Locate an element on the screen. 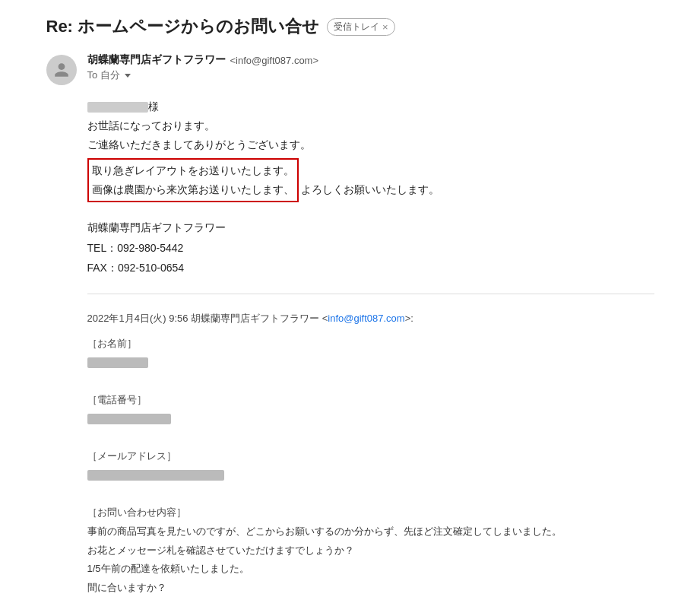 The height and width of the screenshot is (600, 700). inbox-badge: 受信トレイ × is located at coordinates (361, 27).